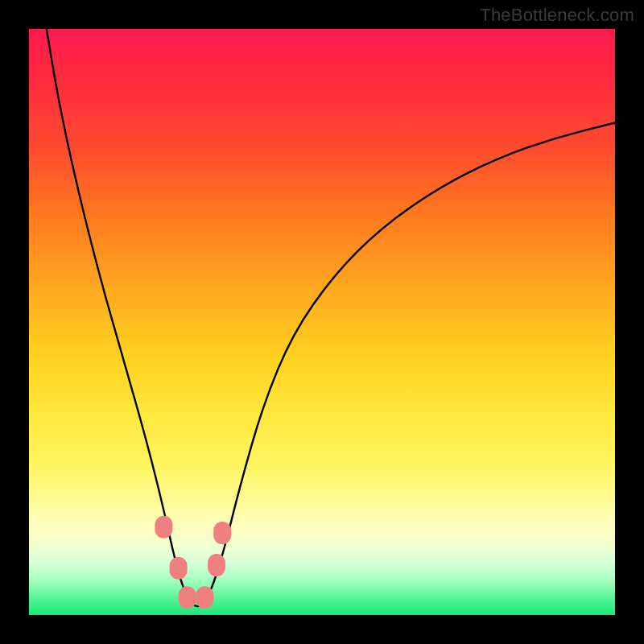 Image resolution: width=644 pixels, height=644 pixels. Describe the element at coordinates (188, 597) in the screenshot. I see `dot-bottom-left` at that location.